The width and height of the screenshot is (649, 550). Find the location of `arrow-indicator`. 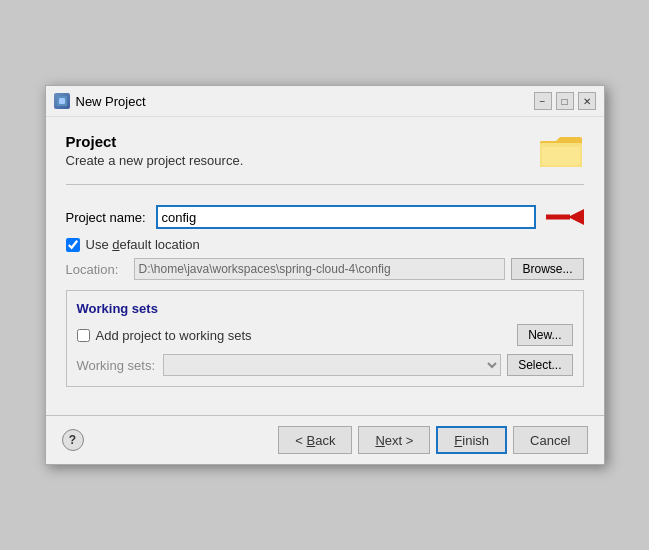

arrow-indicator is located at coordinates (564, 217).